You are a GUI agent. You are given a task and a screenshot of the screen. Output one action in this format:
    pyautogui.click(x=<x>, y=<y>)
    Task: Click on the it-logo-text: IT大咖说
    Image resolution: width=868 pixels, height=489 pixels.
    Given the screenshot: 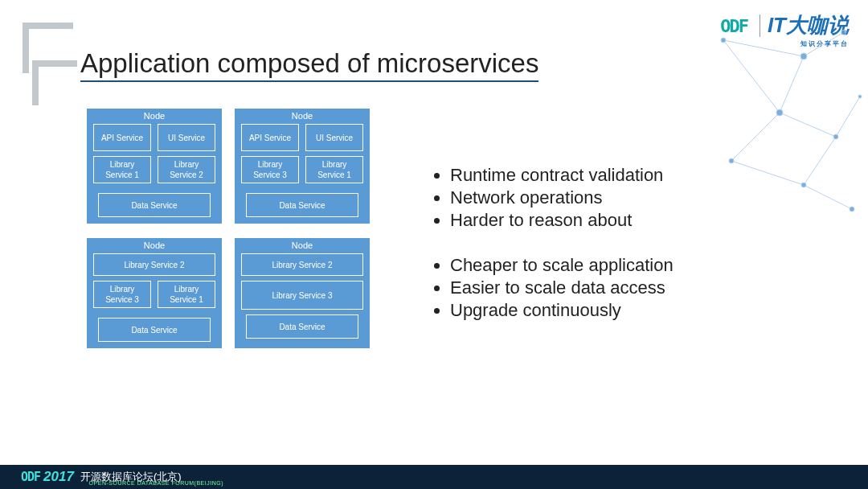 What is the action you would take?
    pyautogui.click(x=809, y=25)
    